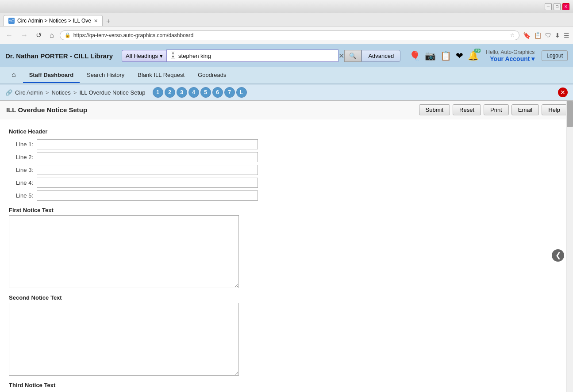 The width and height of the screenshot is (573, 392). I want to click on search-input, so click(257, 56).